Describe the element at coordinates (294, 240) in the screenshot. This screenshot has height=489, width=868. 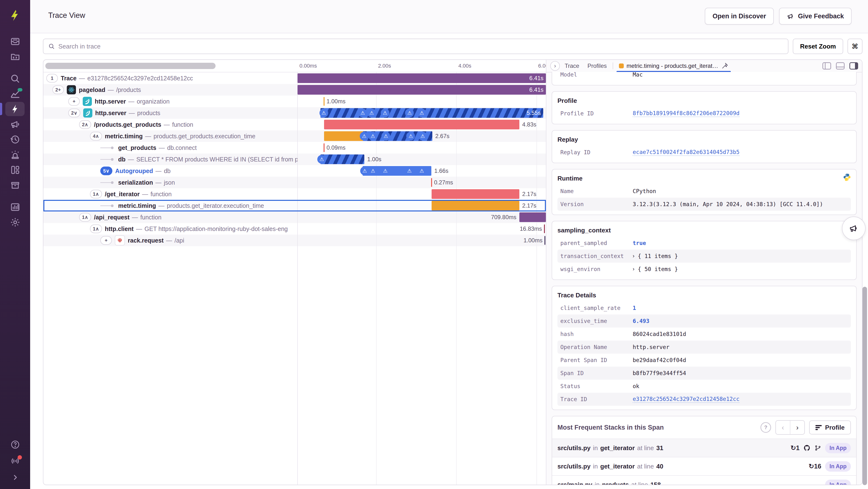
I see `trace-span-row: +rack.request—/api1.00ms` at that location.